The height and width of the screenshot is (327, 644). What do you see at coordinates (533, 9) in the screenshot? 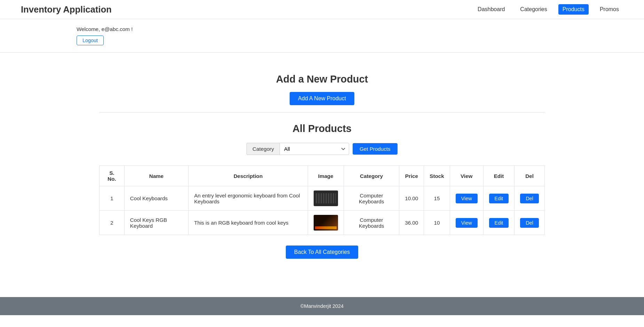
I see `nav-categories: Categories` at bounding box center [533, 9].